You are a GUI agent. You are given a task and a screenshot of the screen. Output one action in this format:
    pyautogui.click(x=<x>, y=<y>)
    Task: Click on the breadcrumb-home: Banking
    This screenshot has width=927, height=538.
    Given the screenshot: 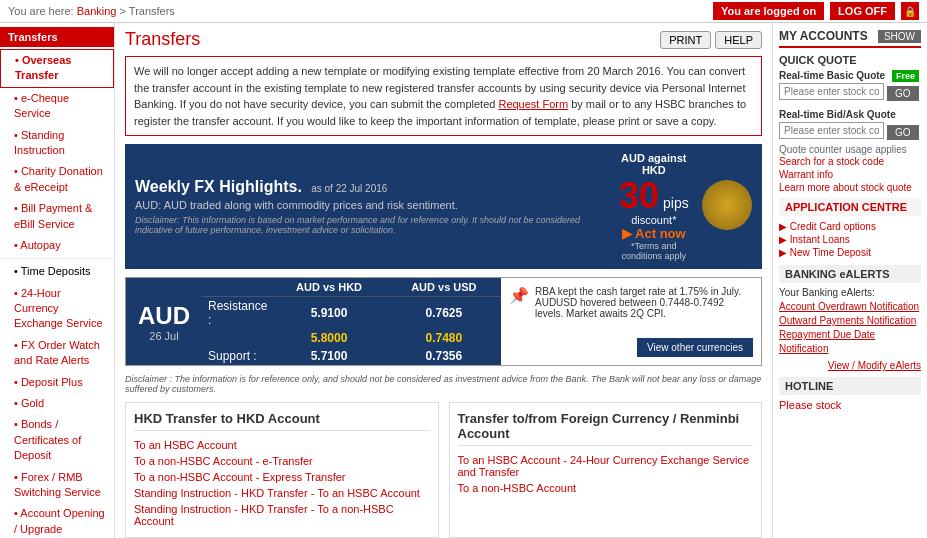 What is the action you would take?
    pyautogui.click(x=97, y=11)
    